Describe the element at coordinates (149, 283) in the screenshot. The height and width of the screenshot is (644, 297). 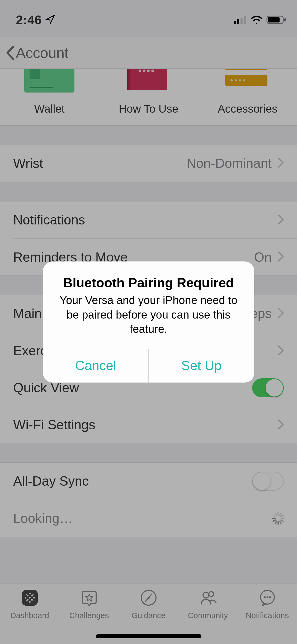
I see `alert-title: Bluetooth Pairing Required` at that location.